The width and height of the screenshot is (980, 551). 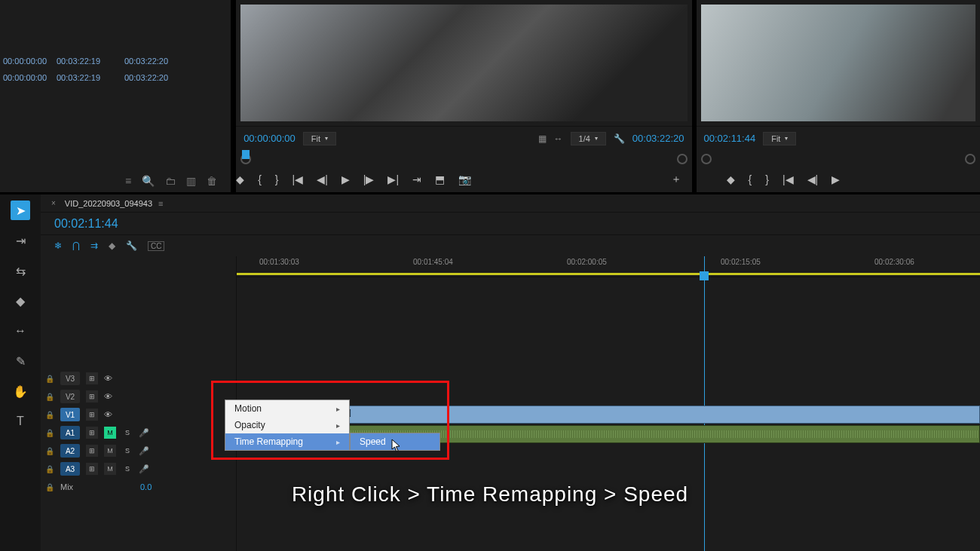 What do you see at coordinates (139, 404) in the screenshot?
I see `track-headers: 🔒V3⊞👁 🔒V2⊞👁 🔒V1⊞👁 🔒A1⊞MS🎤 🔒A2⊞MS🎤 🔒A3⊞MS…` at bounding box center [139, 404].